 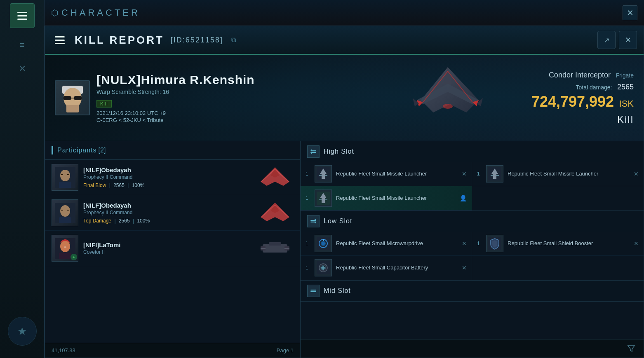 I want to click on capacitor-battery-icon: +, so click(x=323, y=268).